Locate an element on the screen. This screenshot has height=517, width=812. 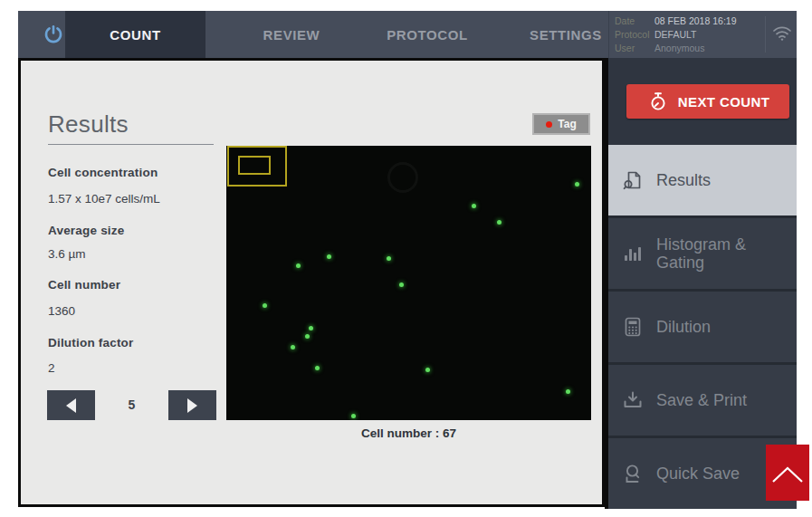
tag-button-label: Tag is located at coordinates (567, 124).